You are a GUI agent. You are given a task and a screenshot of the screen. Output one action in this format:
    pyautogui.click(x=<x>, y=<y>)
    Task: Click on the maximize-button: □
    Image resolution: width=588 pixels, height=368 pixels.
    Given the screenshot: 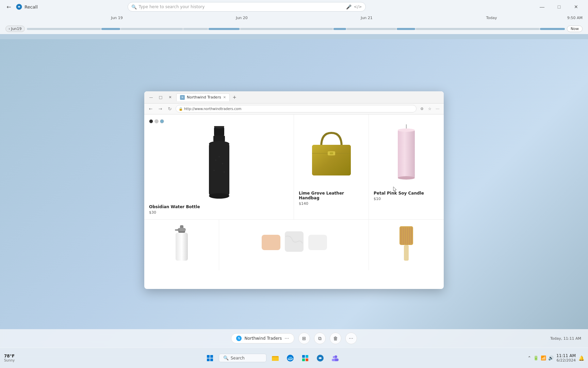 What is the action you would take?
    pyautogui.click(x=559, y=7)
    